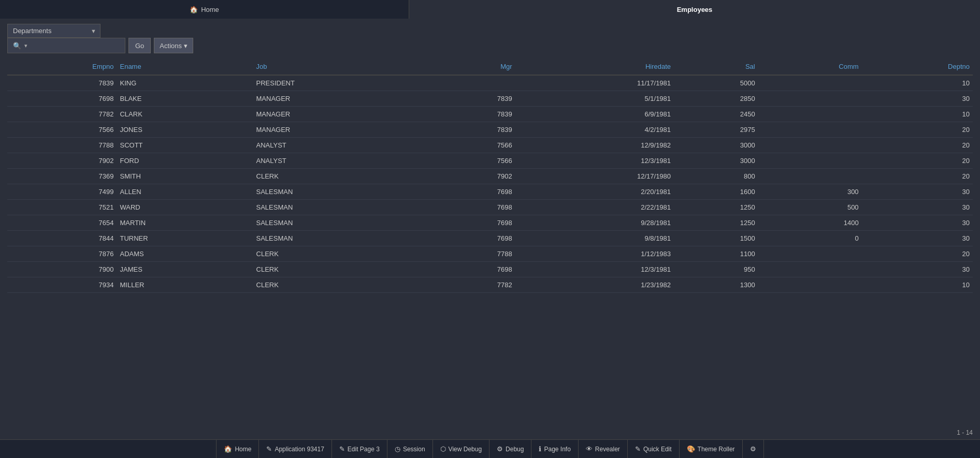 The height and width of the screenshot is (458, 980). I want to click on col-job: Job, so click(342, 67).